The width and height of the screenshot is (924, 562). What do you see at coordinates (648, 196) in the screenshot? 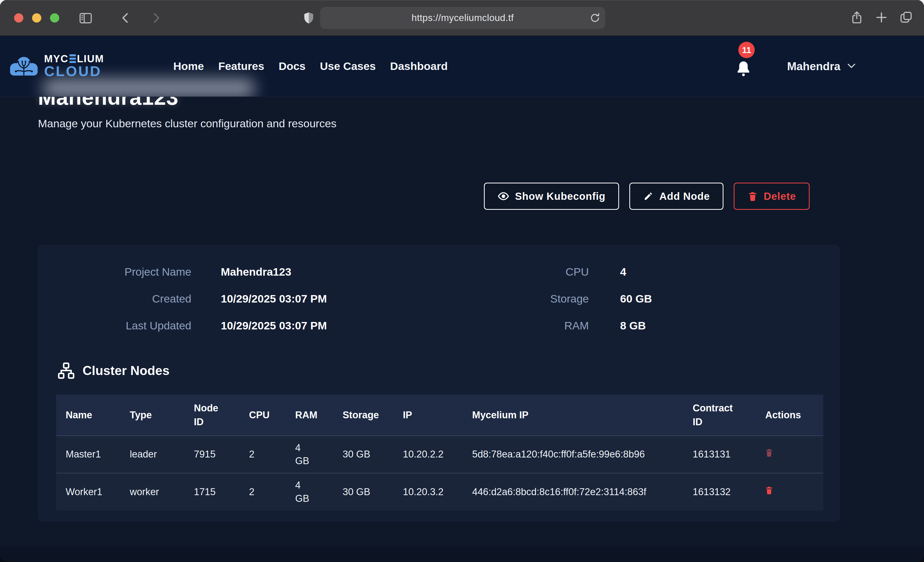
I see `pencil-icon` at bounding box center [648, 196].